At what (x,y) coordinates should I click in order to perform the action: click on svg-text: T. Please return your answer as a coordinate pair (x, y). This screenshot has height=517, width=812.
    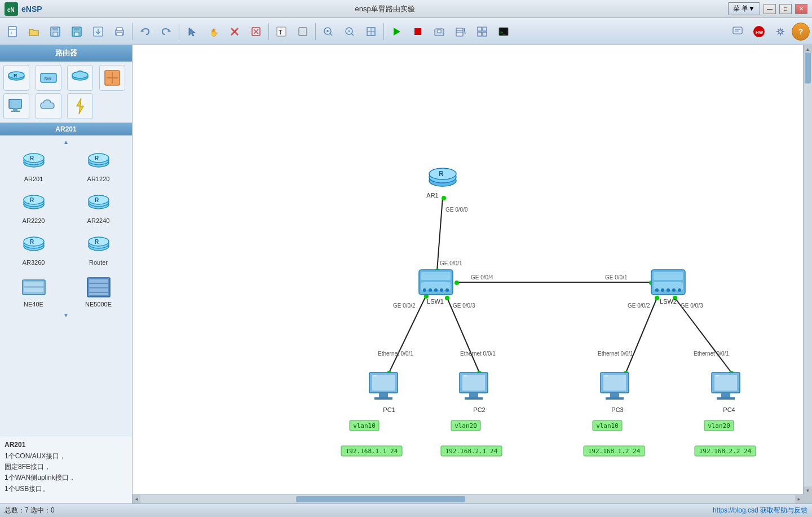
    Looking at the image, I should click on (281, 32).